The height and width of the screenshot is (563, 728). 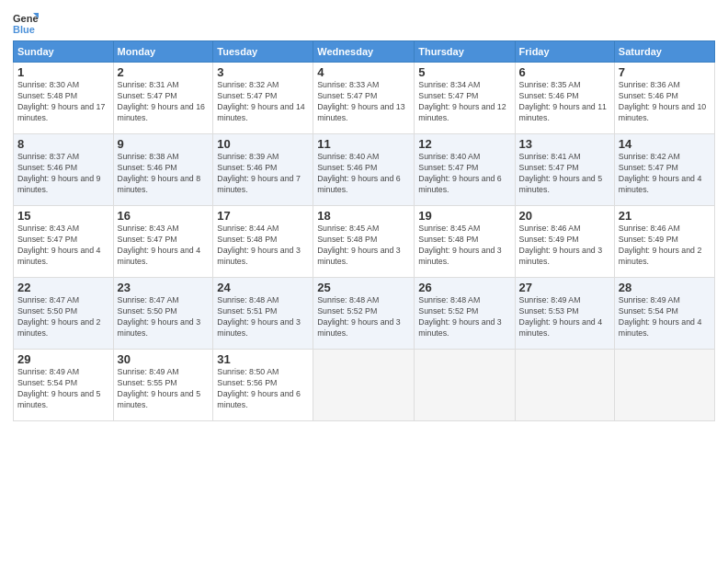 I want to click on logo-icon: General Blue, so click(x=26, y=22).